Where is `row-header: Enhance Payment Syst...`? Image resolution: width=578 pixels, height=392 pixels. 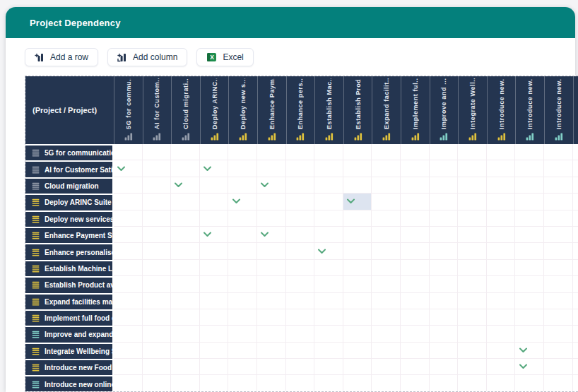
row-header: Enhance Payment Syst... is located at coordinates (69, 234).